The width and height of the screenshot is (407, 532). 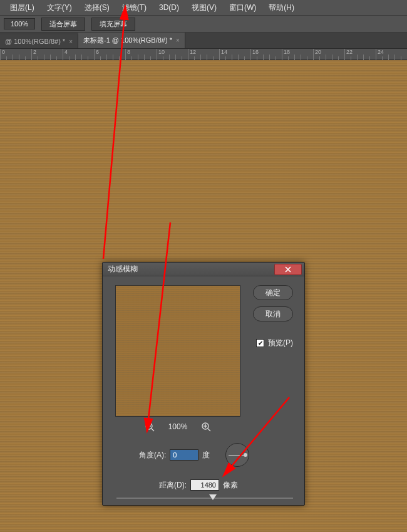 What do you see at coordinates (204, 8) in the screenshot?
I see `menu-view: 视图(V)` at bounding box center [204, 8].